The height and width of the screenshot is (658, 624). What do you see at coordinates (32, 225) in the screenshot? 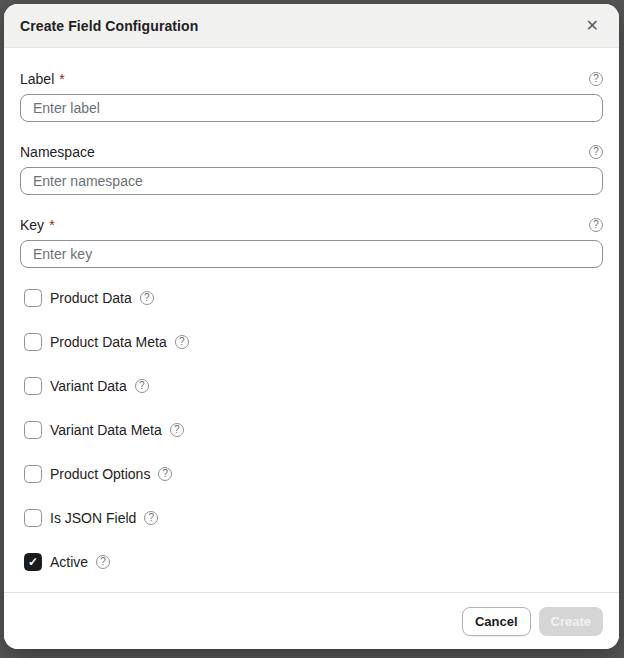
I see `field-label-text: Key` at bounding box center [32, 225].